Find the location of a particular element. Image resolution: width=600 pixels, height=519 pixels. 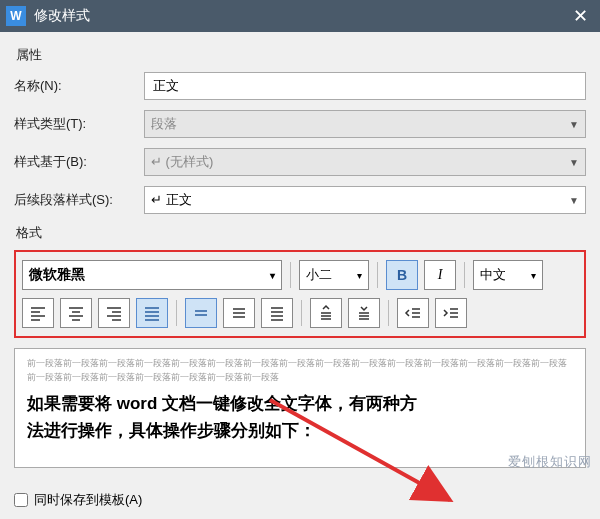

preview-sample-line-1: 如果需要将 word 文档一键修改全文字体，有两种方 is located at coordinates (300, 404).